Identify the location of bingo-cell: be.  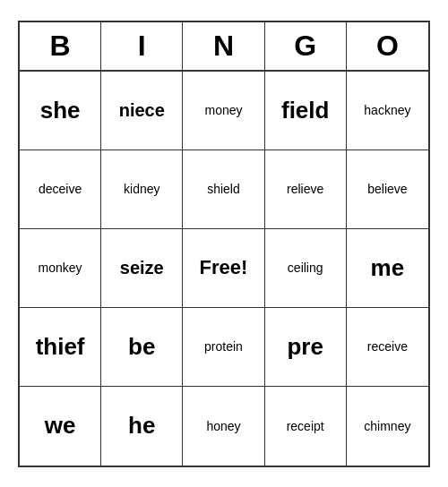
(142, 347).